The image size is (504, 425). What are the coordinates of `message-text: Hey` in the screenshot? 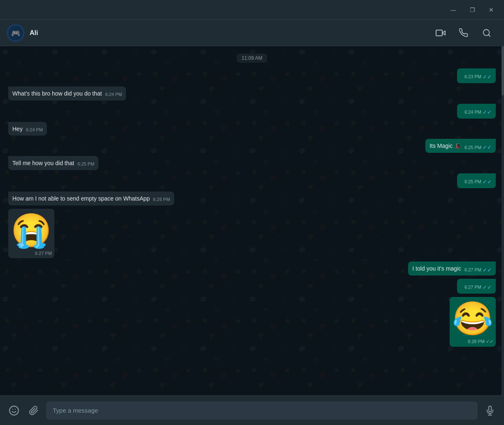 It's located at (17, 129).